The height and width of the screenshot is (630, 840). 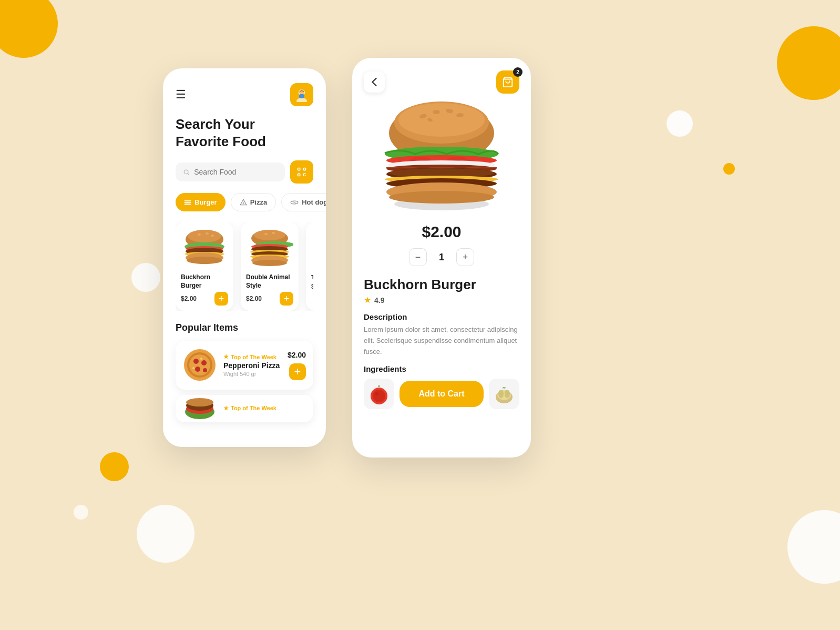 I want to click on quantity-control: − 1 +, so click(x=442, y=257).